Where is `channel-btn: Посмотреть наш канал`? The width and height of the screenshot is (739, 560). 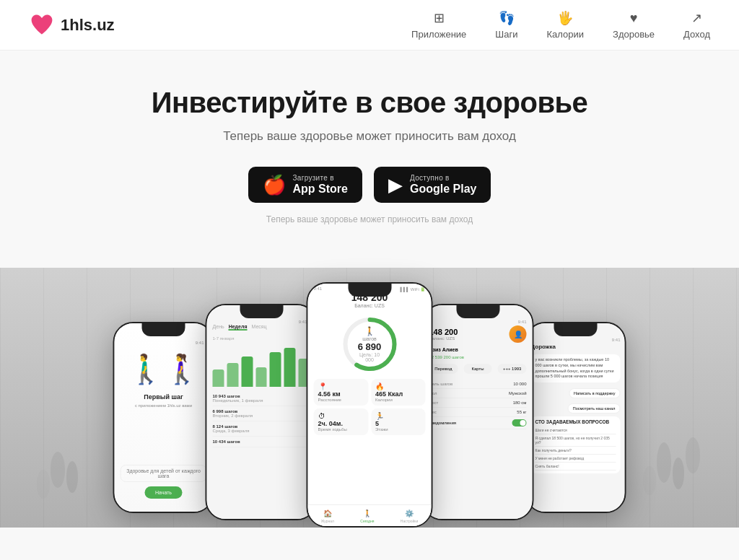
channel-btn: Посмотреть наш канал is located at coordinates (595, 408).